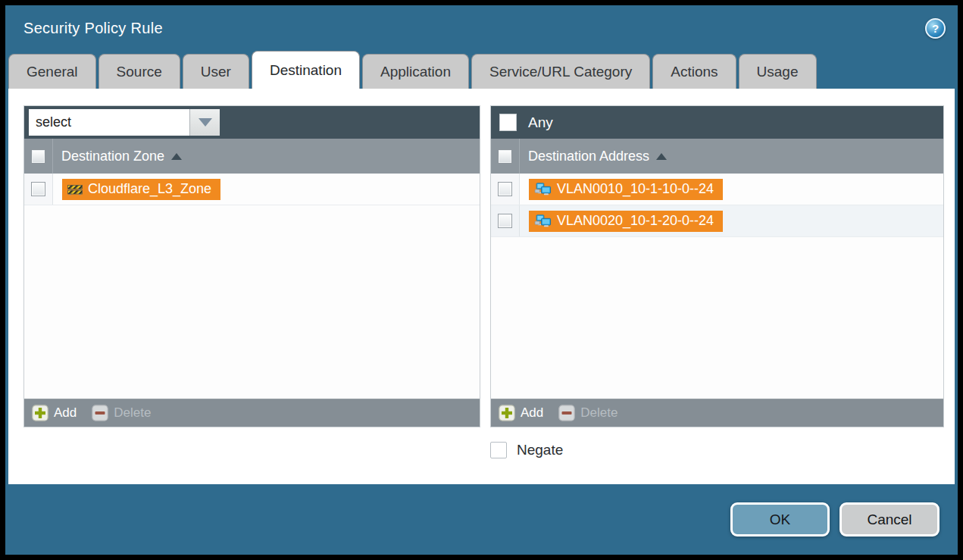 This screenshot has width=963, height=560. What do you see at coordinates (216, 71) in the screenshot?
I see `tab-user: User` at bounding box center [216, 71].